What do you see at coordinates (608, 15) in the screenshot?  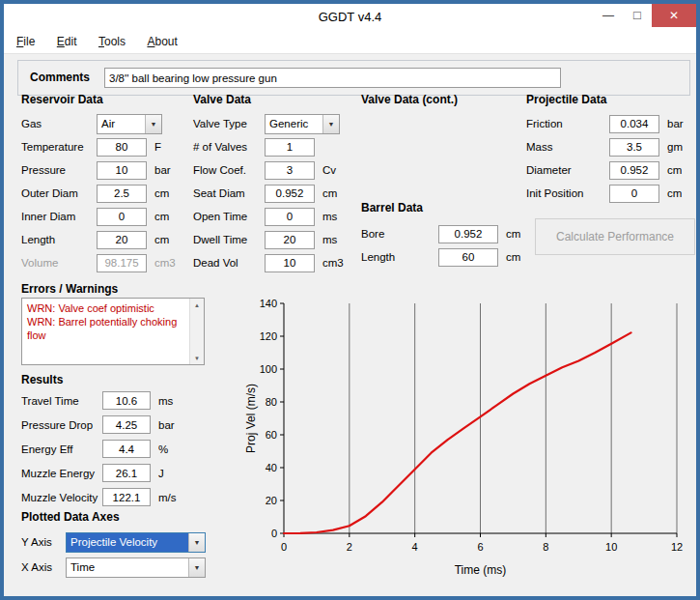 I see `minimize-icon: —` at bounding box center [608, 15].